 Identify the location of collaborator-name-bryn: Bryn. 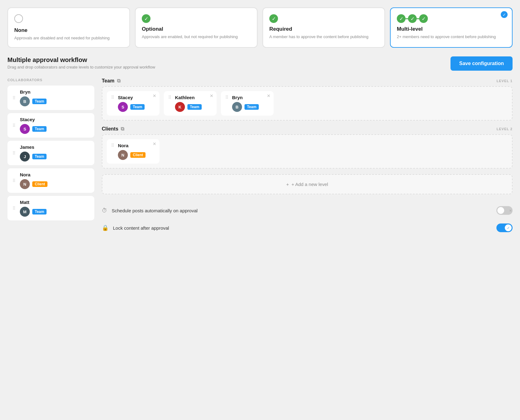
(33, 92).